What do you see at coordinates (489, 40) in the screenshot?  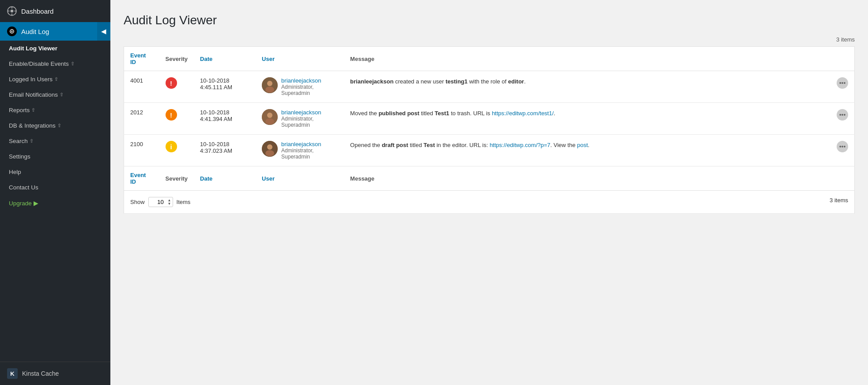 I see `items-count-top: 3 items` at bounding box center [489, 40].